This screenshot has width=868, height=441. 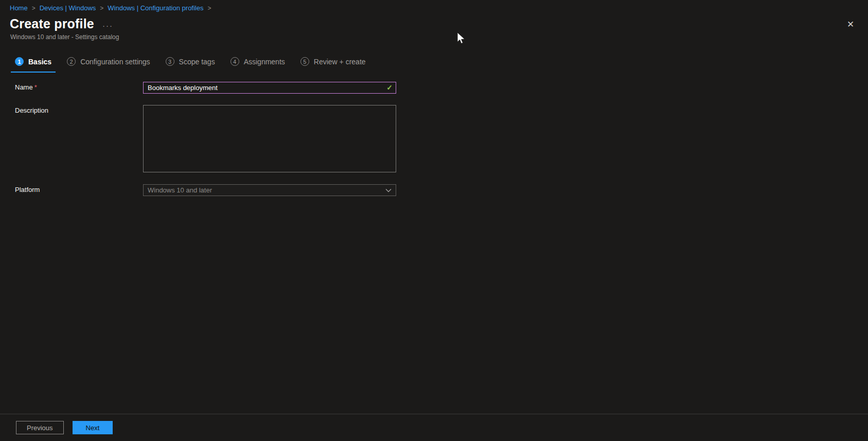 I want to click on name-field-wrap: ✓, so click(x=270, y=87).